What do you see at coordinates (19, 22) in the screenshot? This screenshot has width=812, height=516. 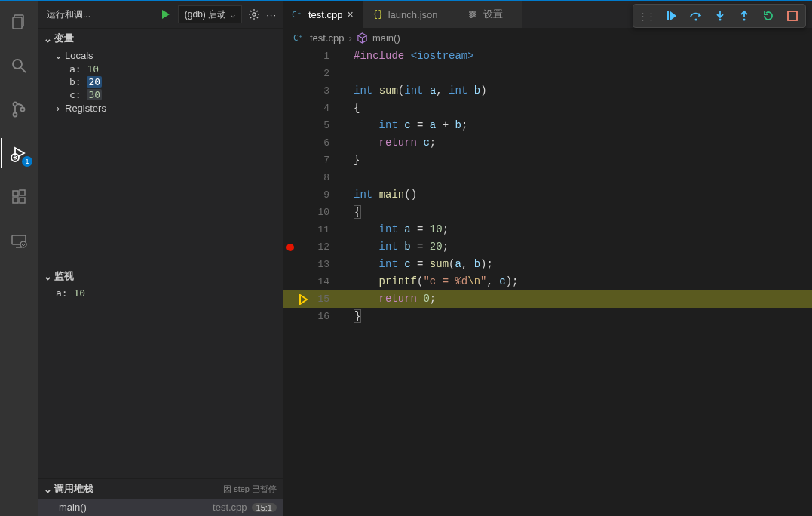 I see `activity-explorer` at bounding box center [19, 22].